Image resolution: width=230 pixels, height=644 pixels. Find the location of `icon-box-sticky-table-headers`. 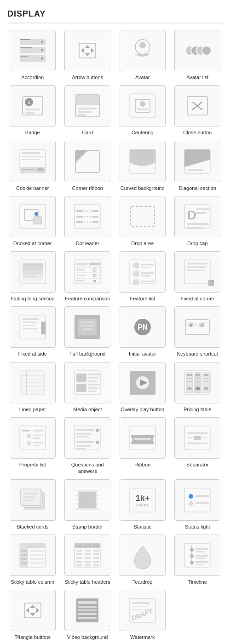

icon-box-sticky-table-headers is located at coordinates (87, 555).